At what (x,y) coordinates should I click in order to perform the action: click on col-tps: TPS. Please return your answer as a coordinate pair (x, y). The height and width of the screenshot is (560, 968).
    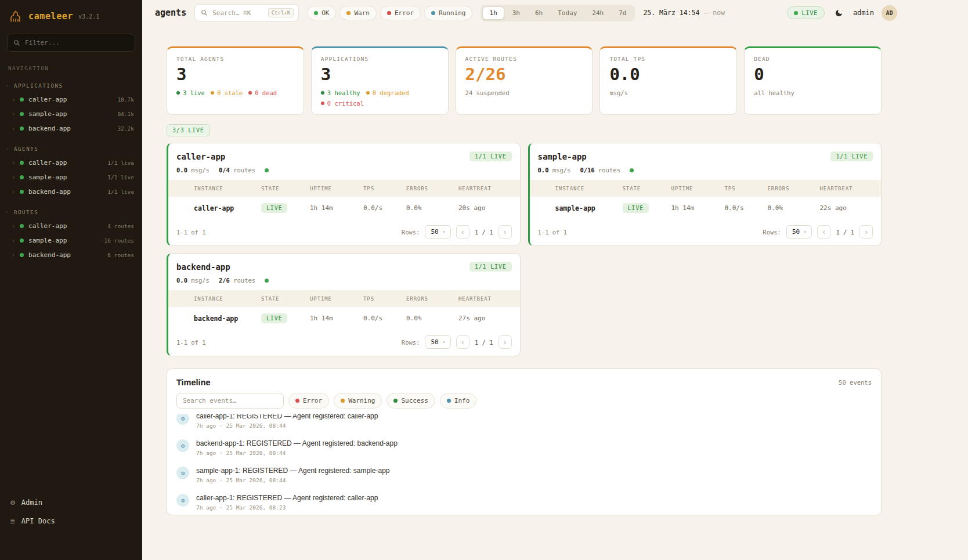
    Looking at the image, I should click on (385, 189).